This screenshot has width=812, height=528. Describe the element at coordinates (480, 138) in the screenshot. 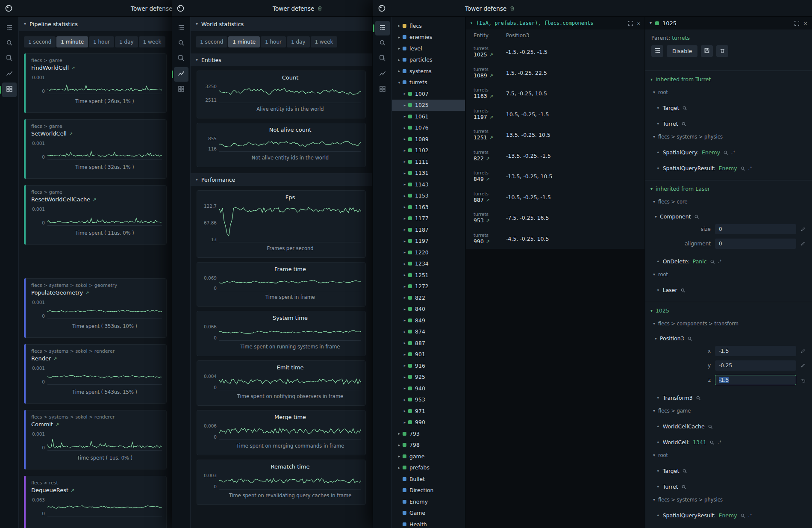

I see `entity-link: 1251` at that location.